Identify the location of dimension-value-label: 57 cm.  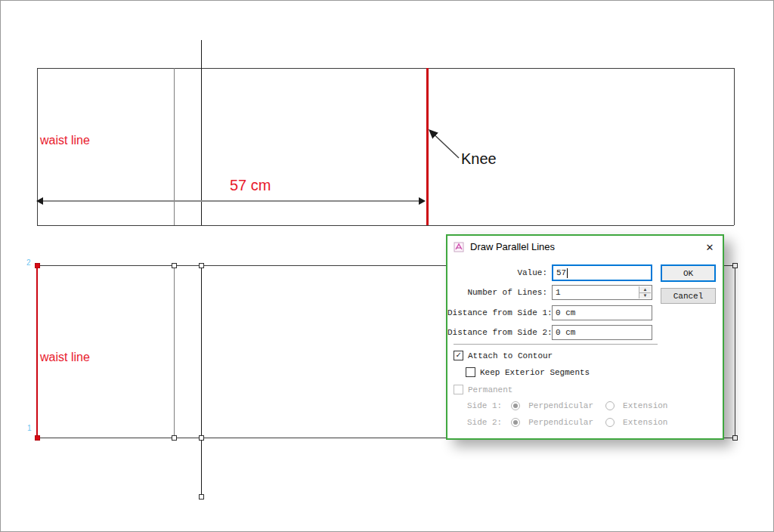
(250, 186).